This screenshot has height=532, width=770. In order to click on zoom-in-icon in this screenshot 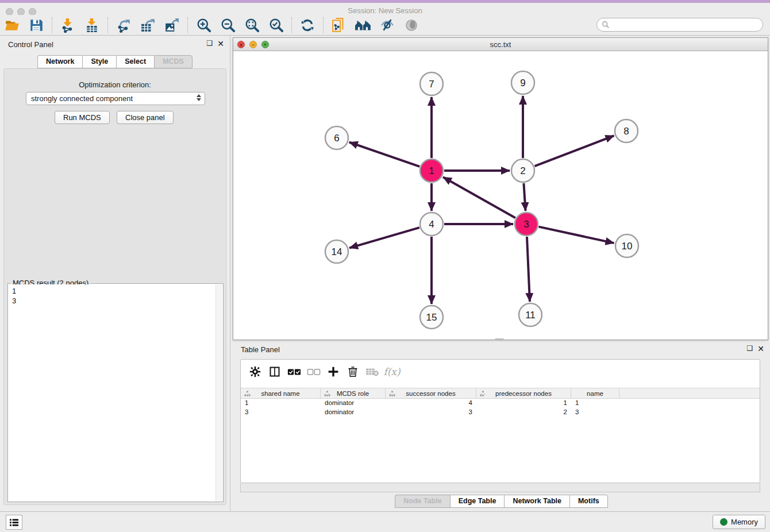, I will do `click(203, 25)`.